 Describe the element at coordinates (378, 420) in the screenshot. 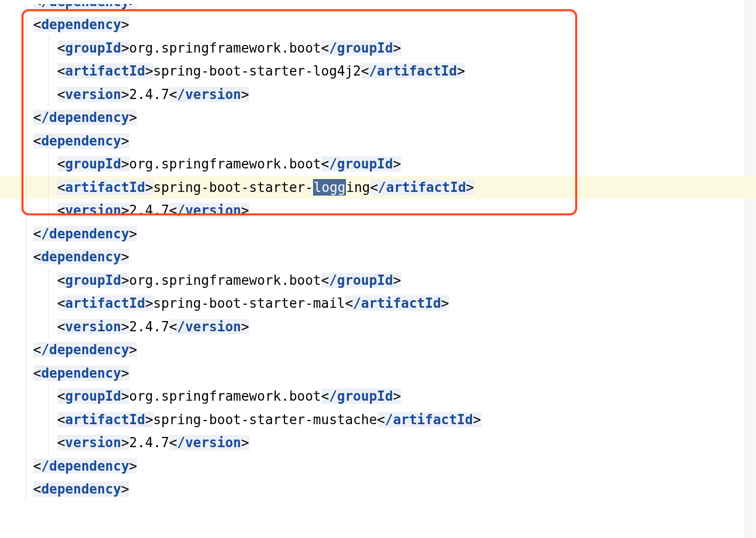

I see `code-line: <artifactId>spring-boot-starter-mustache…` at that location.